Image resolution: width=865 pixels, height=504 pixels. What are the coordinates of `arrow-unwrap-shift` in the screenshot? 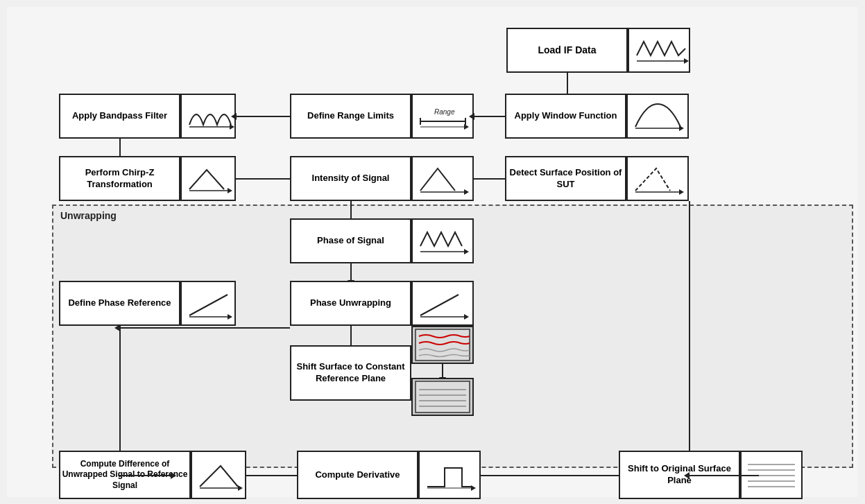 It's located at (351, 336).